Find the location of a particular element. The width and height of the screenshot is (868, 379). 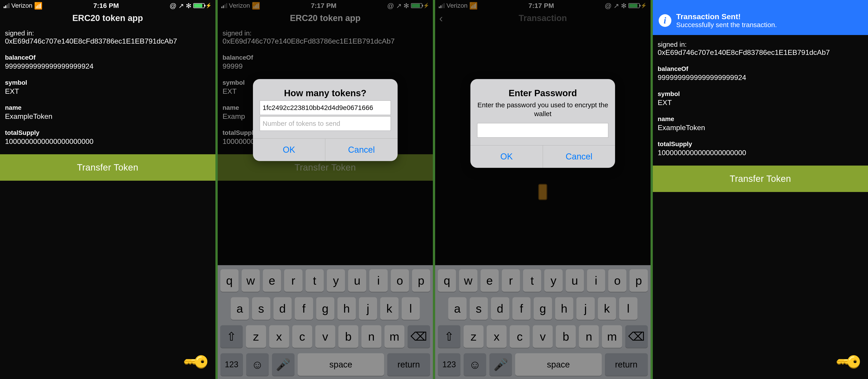

signal-bars-icon is located at coordinates (7, 5).